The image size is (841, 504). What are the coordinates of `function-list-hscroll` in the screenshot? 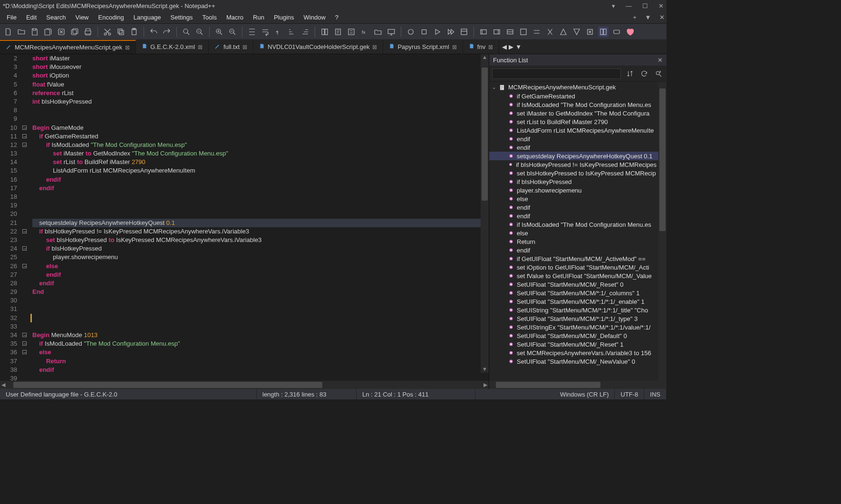 It's located at (578, 385).